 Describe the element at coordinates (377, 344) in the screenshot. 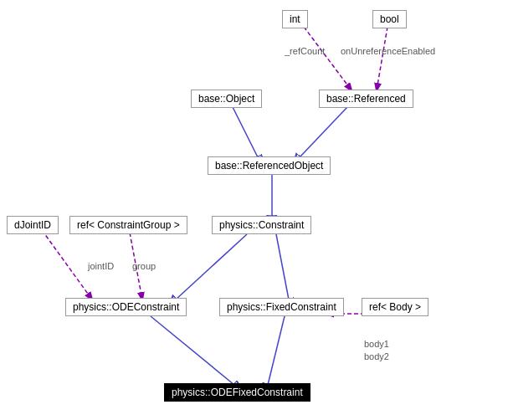

I see `label-body1: body1` at that location.